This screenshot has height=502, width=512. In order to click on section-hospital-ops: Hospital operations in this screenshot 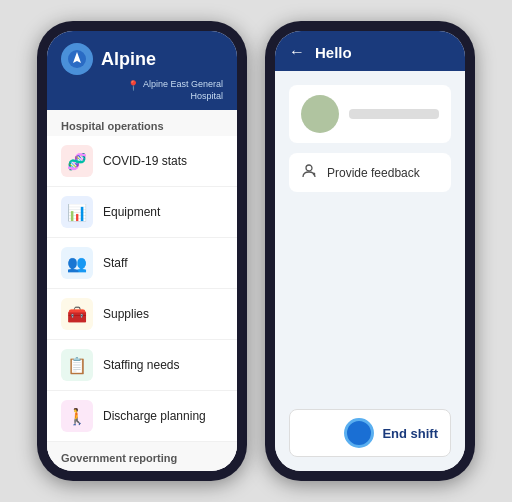, I will do `click(142, 123)`.